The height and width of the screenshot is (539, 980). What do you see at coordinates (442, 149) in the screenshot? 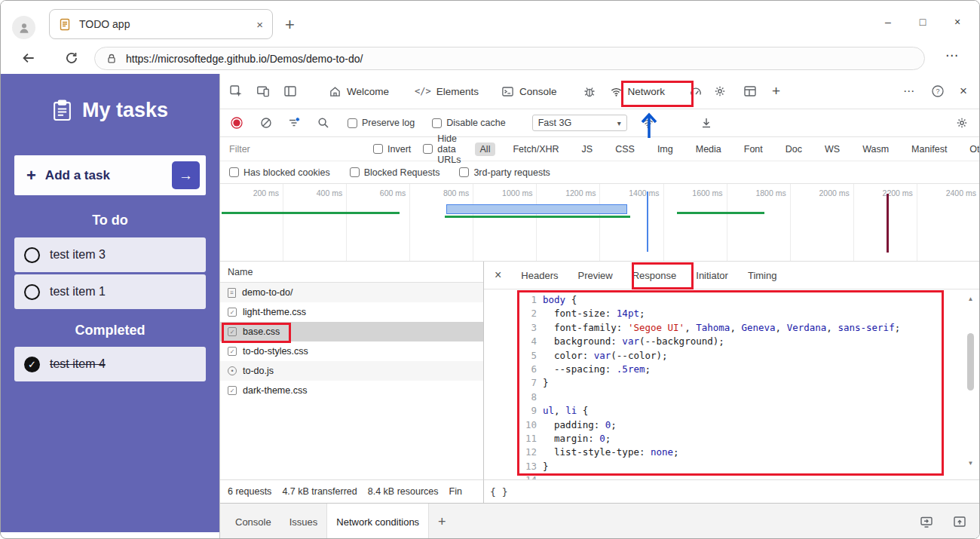
I see `hide-data-urls-checkbox: Hide data URLs` at bounding box center [442, 149].